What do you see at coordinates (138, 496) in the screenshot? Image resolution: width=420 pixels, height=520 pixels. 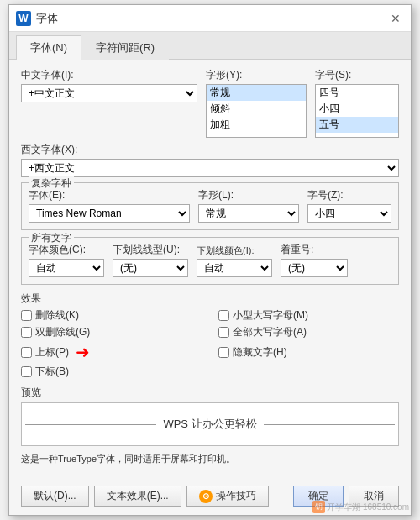 I see `text-effect-button: 文本效果(E)...` at bounding box center [138, 496].